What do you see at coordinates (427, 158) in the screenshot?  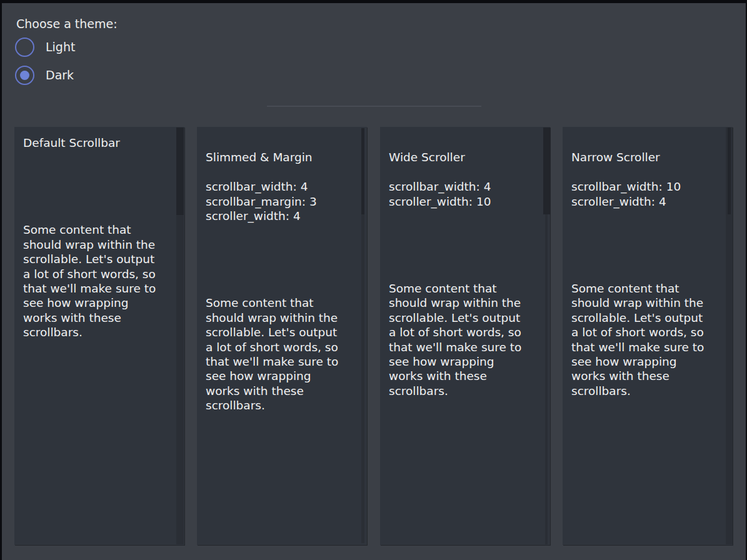 I see `panel-title: Wide Scroller` at bounding box center [427, 158].